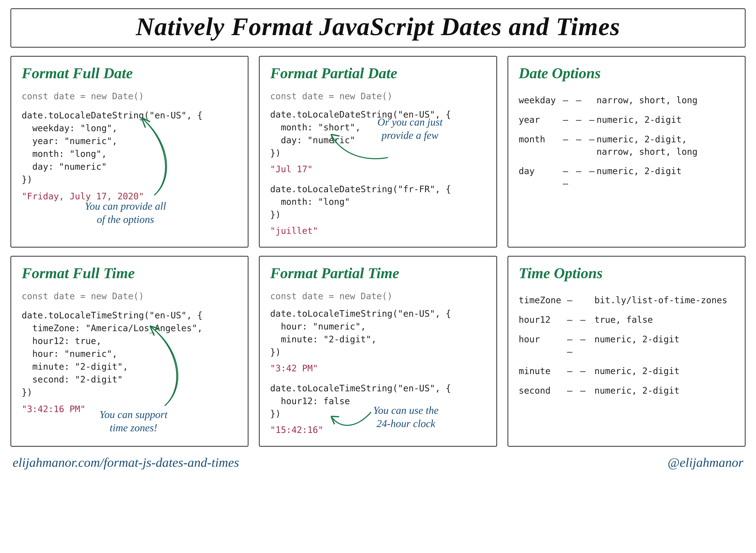  Describe the element at coordinates (378, 369) in the screenshot. I see `code-result: "3:42 PM"` at that location.